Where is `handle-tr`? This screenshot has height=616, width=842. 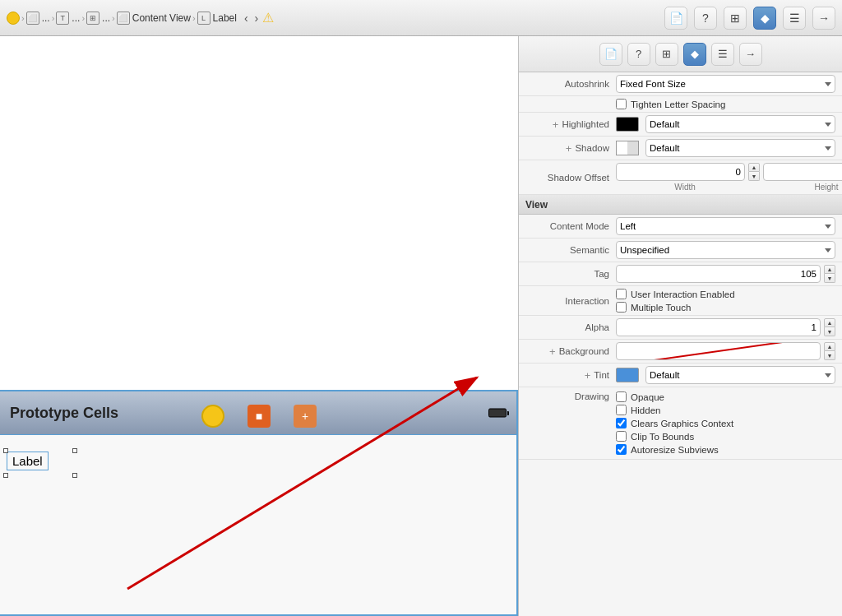 handle-tr is located at coordinates (75, 451).